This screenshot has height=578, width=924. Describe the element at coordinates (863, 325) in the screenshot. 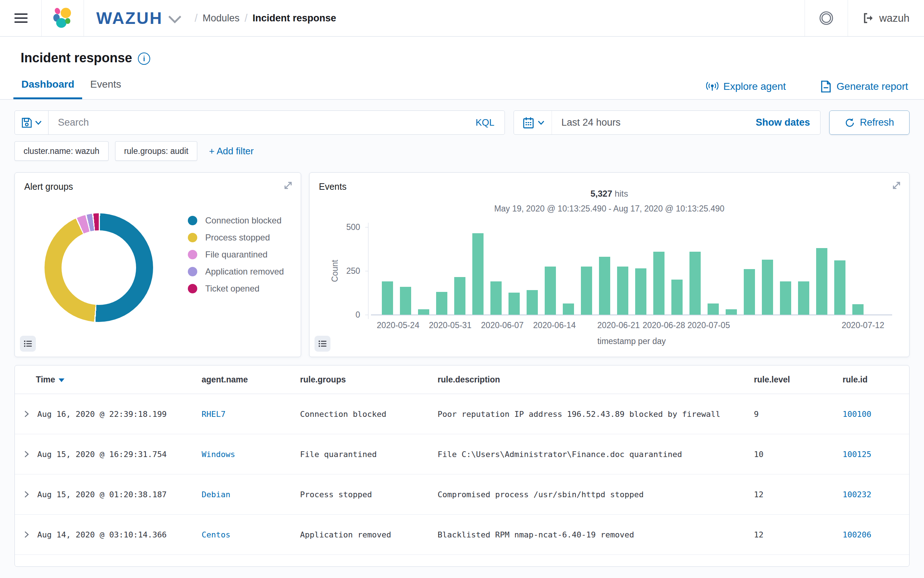

I see `x-axis-label: 2020-07-12` at that location.